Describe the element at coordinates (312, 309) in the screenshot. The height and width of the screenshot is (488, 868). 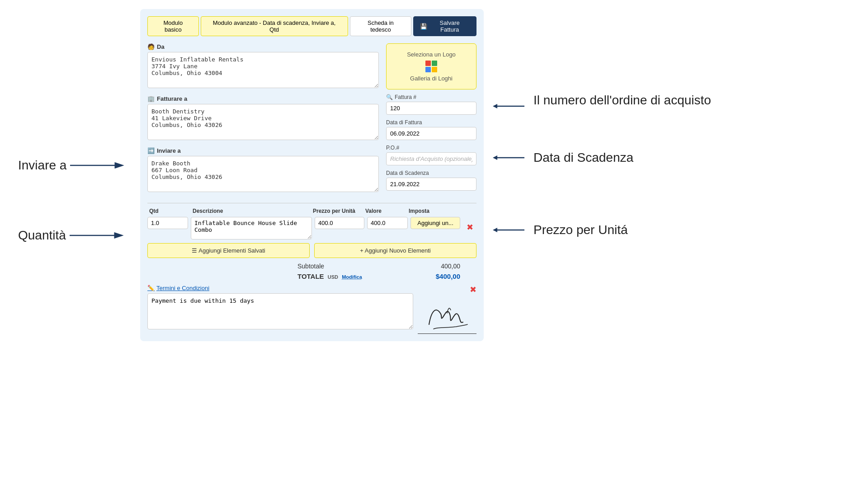
I see `terms-section: ✏️ Termini e Condizioni ✖ Payment is due…` at that location.